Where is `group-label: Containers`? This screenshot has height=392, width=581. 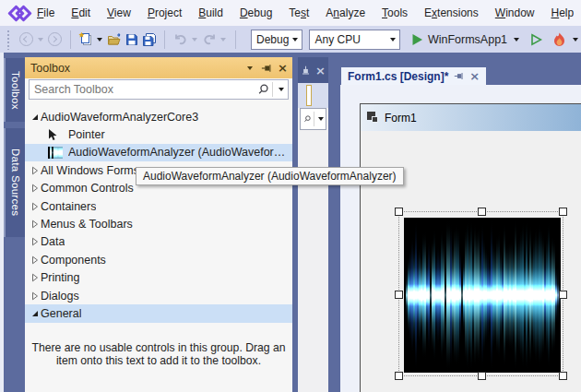 group-label: Containers is located at coordinates (68, 207).